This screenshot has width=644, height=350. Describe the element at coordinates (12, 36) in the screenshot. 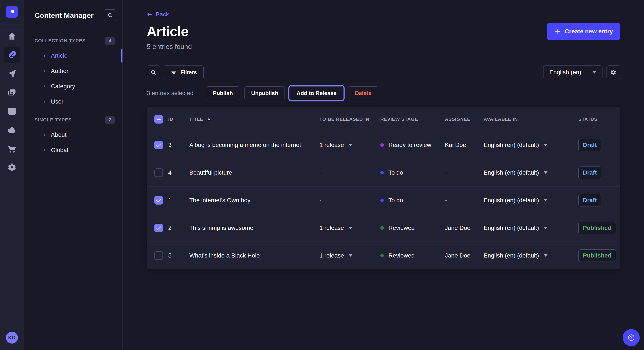

I see `rail-item-home` at that location.